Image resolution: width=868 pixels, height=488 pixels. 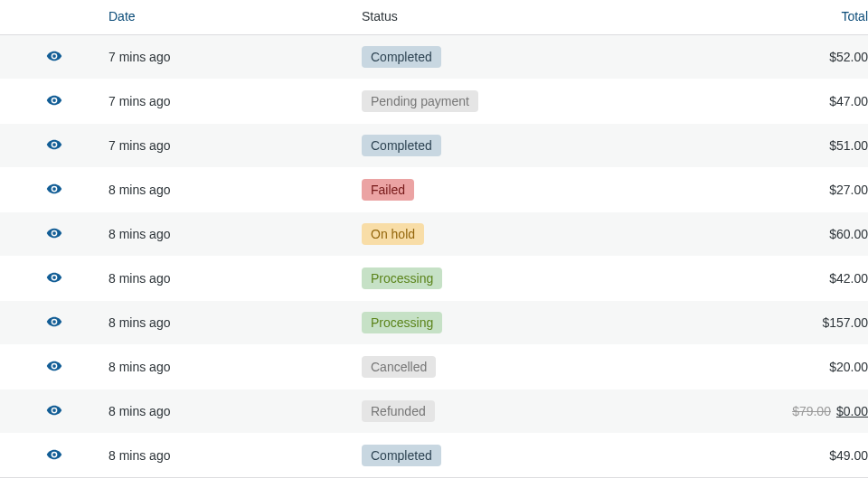 I want to click on status-badge: Pending payment, so click(x=420, y=101).